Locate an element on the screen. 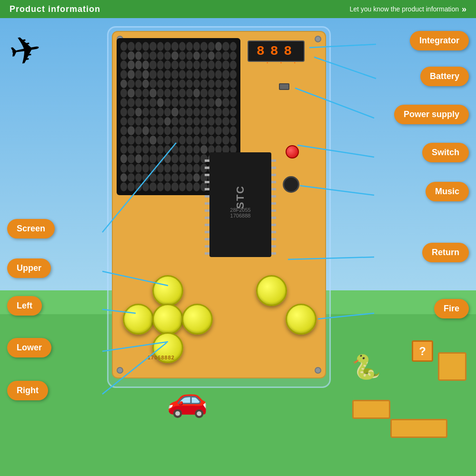 Image resolution: width=476 pixels, height=476 pixels. button-fire-key is located at coordinates (301, 319).